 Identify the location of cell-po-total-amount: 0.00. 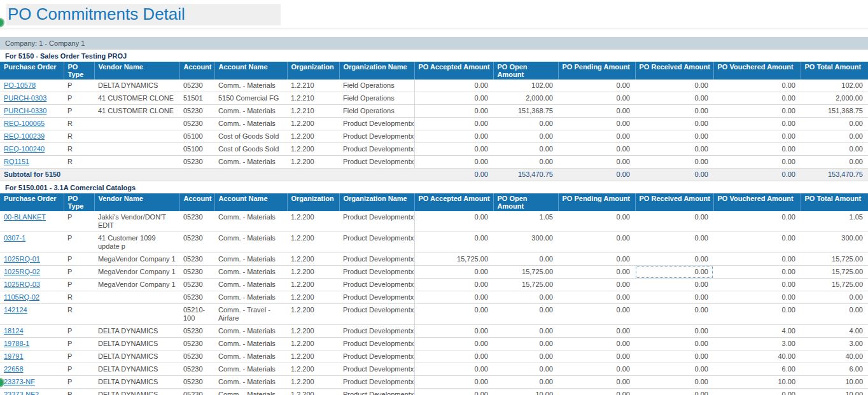
(834, 162).